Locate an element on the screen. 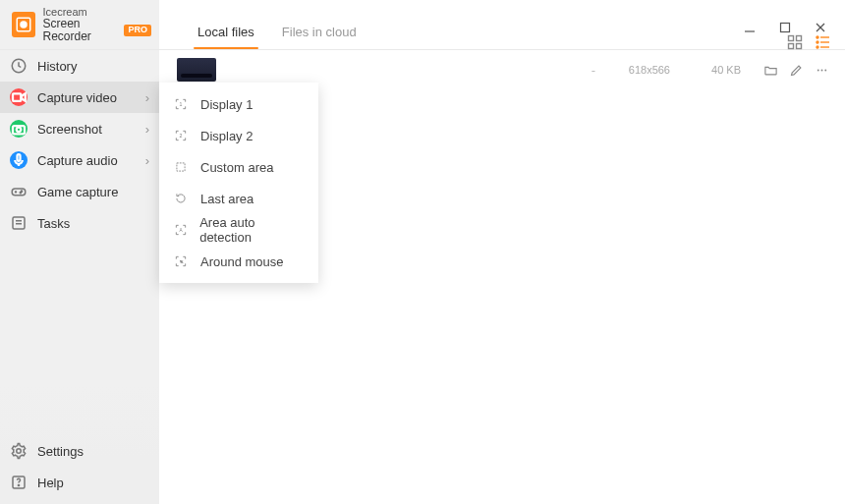 The height and width of the screenshot is (504, 845). submenu-around-mouse: Around mouse is located at coordinates (239, 261).